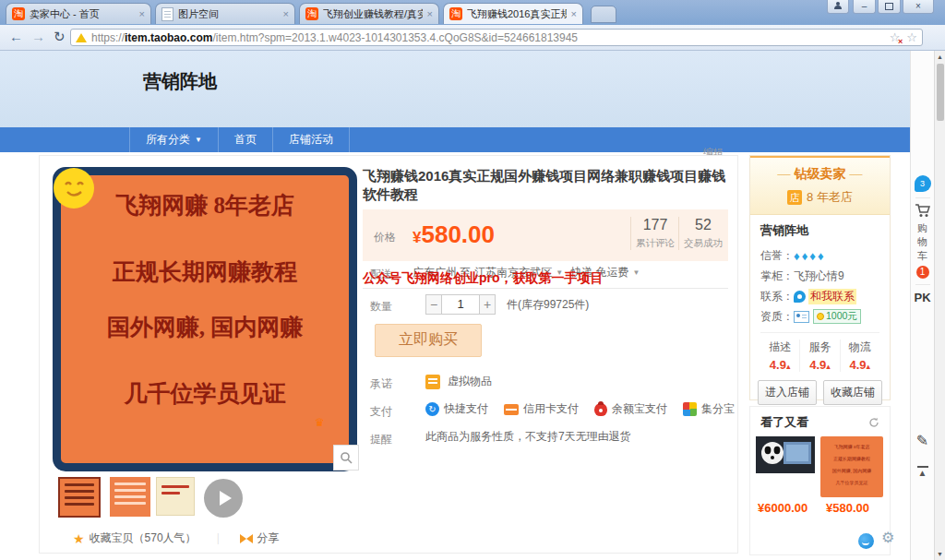  Describe the element at coordinates (168, 15) in the screenshot. I see `page-favicon` at that location.